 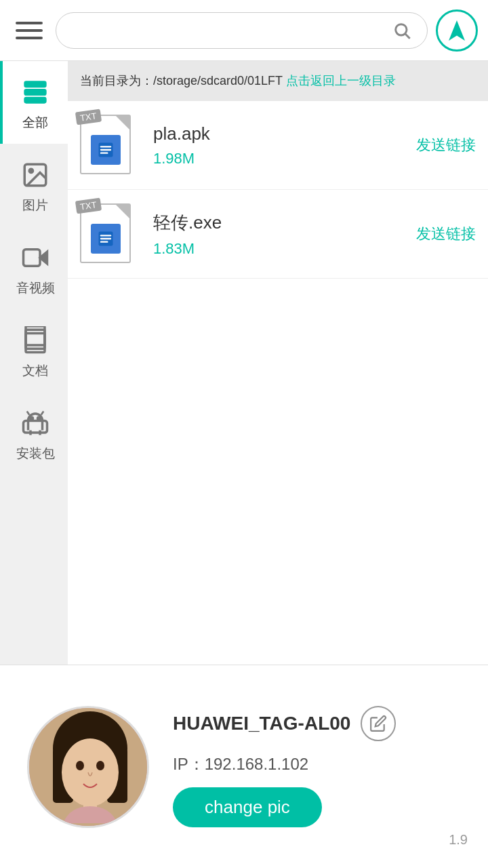 I want to click on file-size: 1.83M, so click(x=285, y=249).